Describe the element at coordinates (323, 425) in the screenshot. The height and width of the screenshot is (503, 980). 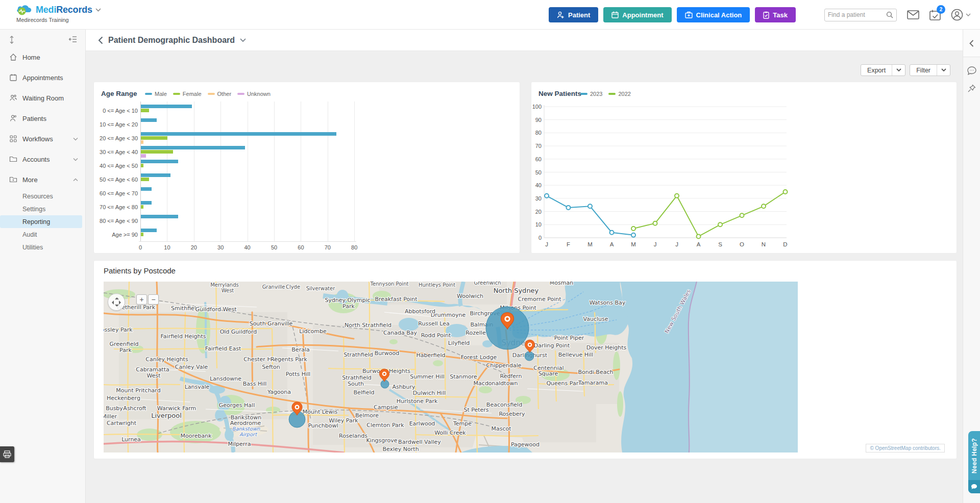
I see `map-label: Punchbowl` at that location.